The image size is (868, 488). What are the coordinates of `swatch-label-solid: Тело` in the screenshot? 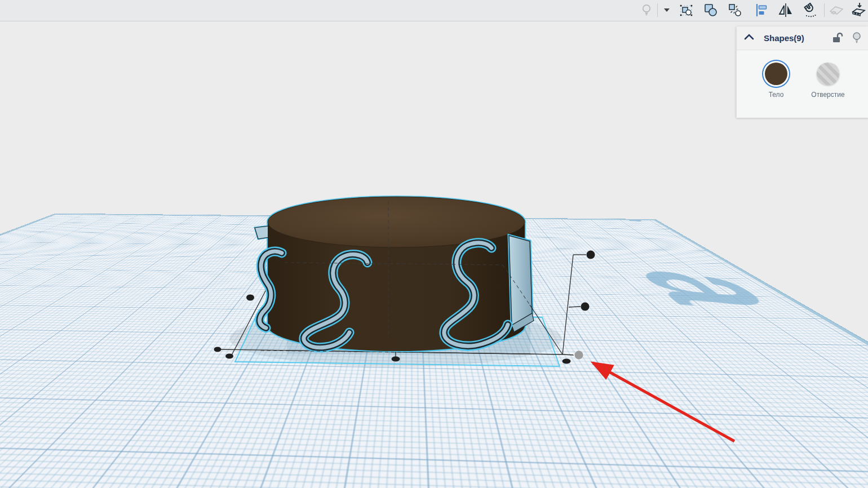 It's located at (776, 95).